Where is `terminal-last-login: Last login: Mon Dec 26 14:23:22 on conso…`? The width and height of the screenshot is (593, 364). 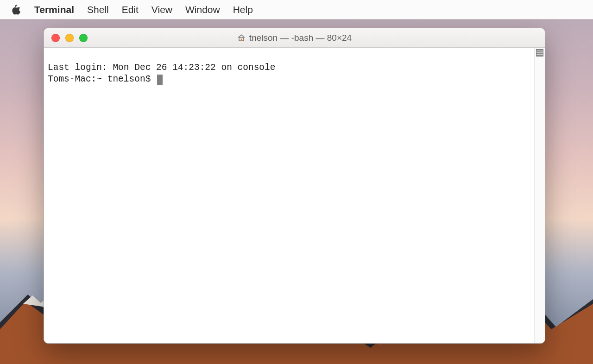
terminal-last-login: Last login: Mon Dec 26 14:23:22 on conso… is located at coordinates (161, 68).